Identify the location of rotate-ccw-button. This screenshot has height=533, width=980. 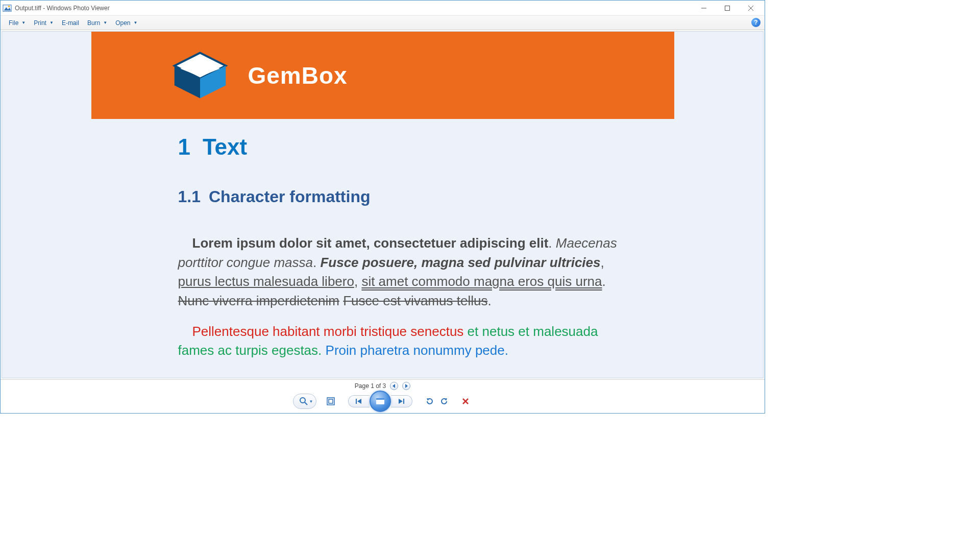
(430, 401).